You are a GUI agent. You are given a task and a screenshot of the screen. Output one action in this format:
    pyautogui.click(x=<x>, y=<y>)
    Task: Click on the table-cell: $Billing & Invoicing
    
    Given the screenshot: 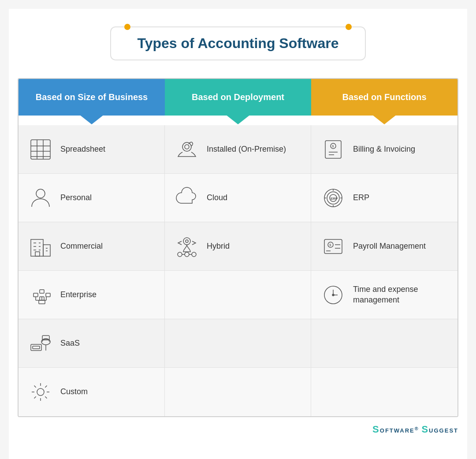 What is the action you would take?
    pyautogui.click(x=384, y=149)
    